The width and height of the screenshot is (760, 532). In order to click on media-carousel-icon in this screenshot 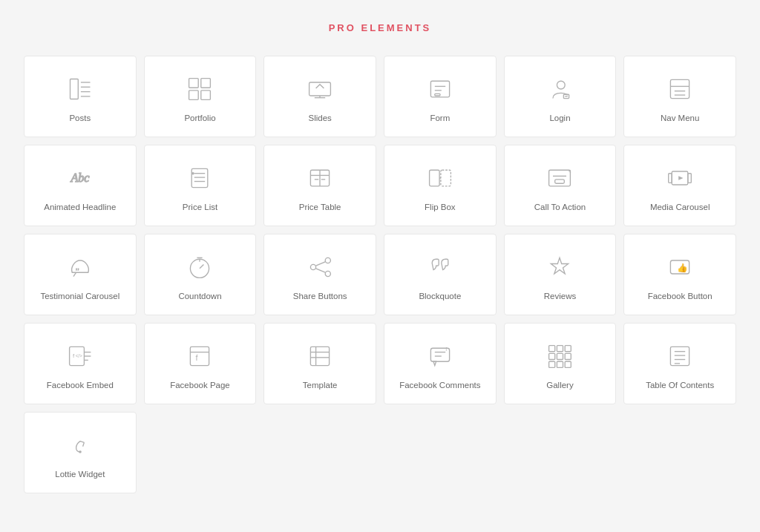, I will do `click(680, 178)`.